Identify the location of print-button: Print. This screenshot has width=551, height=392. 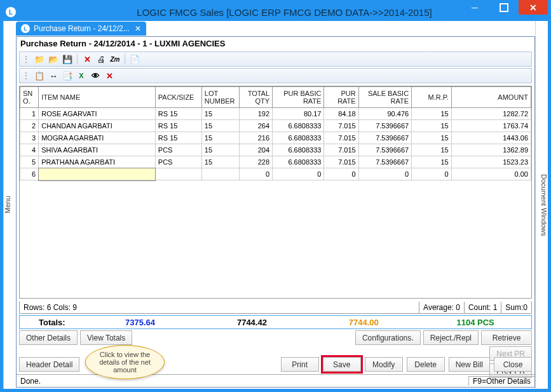
(300, 365).